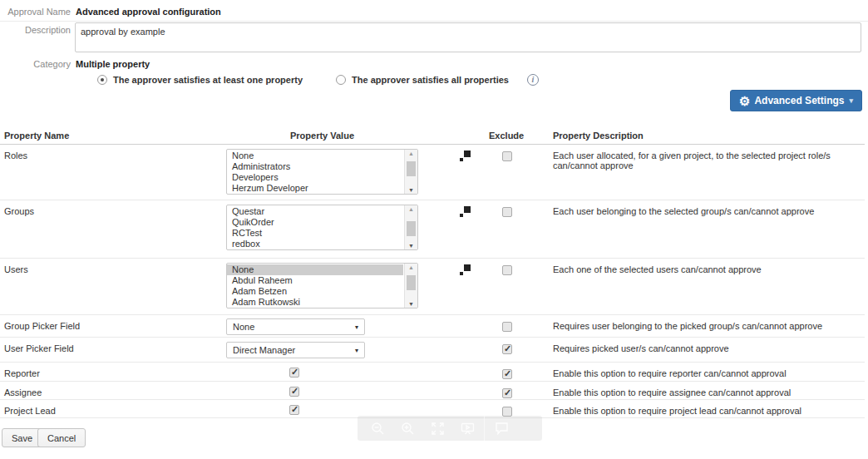 The image size is (868, 459). Describe the element at coordinates (501, 429) in the screenshot. I see `comment-bubble-icon` at that location.